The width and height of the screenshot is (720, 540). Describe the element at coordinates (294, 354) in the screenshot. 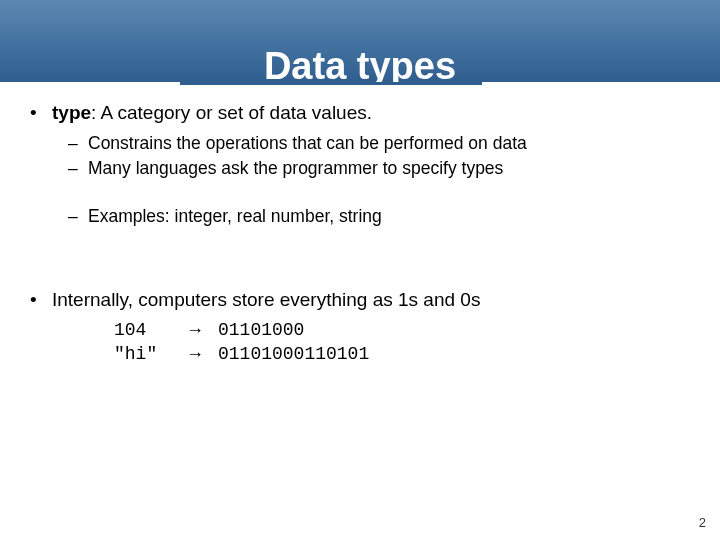

I see `code-val: 01101000110101` at that location.